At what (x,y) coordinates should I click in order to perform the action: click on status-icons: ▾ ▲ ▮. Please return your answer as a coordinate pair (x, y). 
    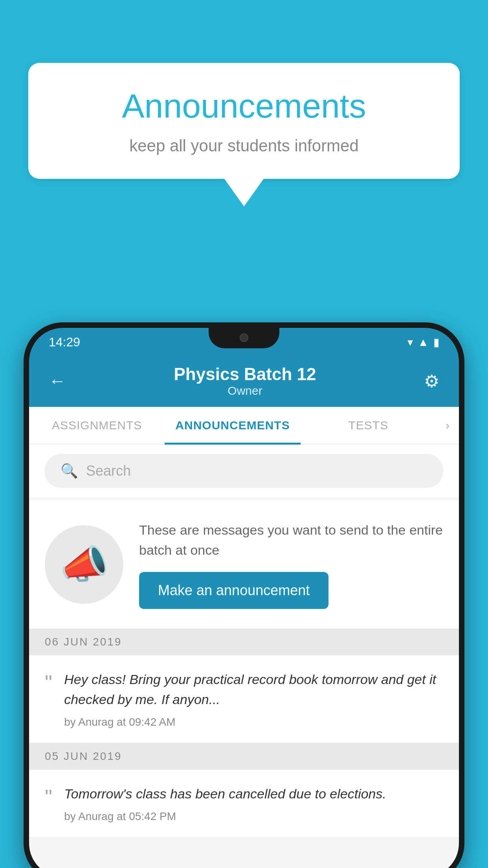
    Looking at the image, I should click on (424, 342).